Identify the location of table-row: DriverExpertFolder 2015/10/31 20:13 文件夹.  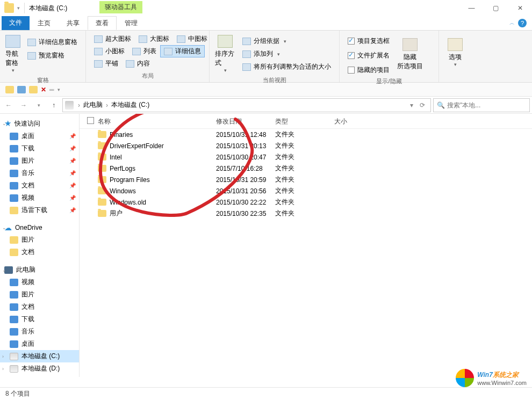
(306, 146).